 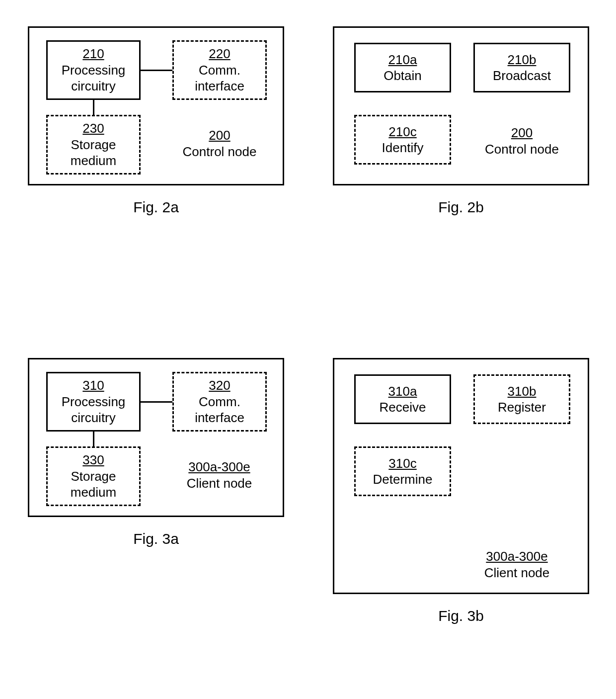 What do you see at coordinates (156, 539) in the screenshot?
I see `caption-fig3a: Fig. 3a` at bounding box center [156, 539].